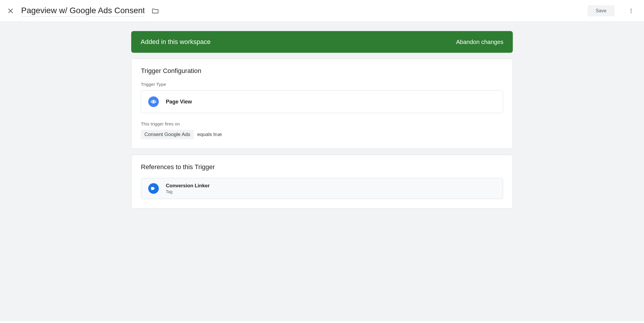 The width and height of the screenshot is (644, 323). Describe the element at coordinates (176, 42) in the screenshot. I see `banner-message: Added in this workspace` at that location.